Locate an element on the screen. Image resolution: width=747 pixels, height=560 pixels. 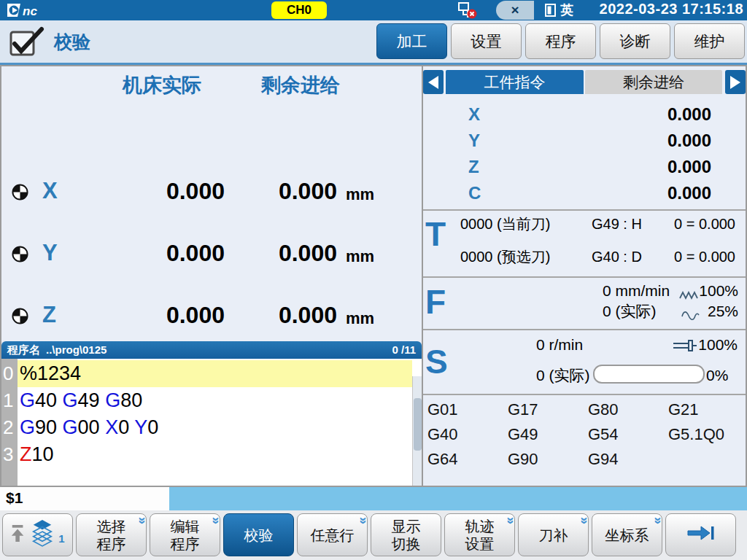
channel-label: $1 is located at coordinates (88, 498).